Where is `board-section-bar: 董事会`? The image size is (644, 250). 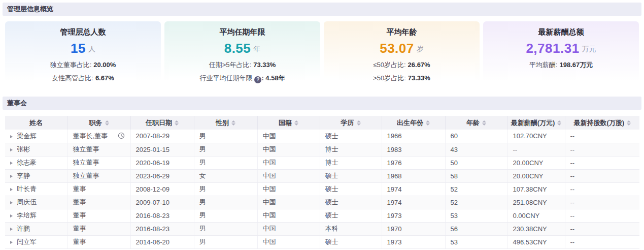 board-section-bar: 董事会 is located at coordinates (322, 103).